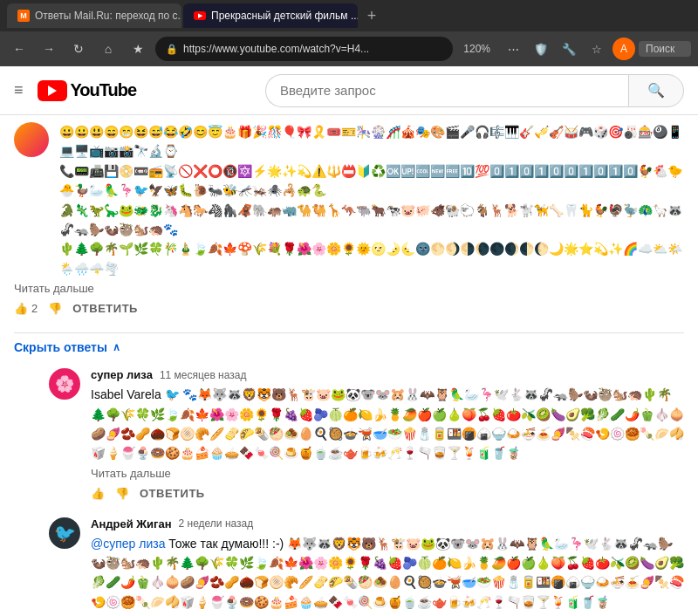 Image resolution: width=698 pixels, height=616 pixels. What do you see at coordinates (49, 49) in the screenshot?
I see `forward-button: →` at bounding box center [49, 49].